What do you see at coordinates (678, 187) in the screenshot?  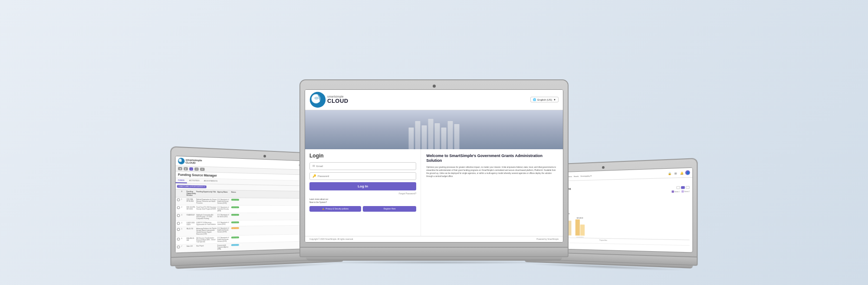 I see `chart-view-list` at bounding box center [678, 187].